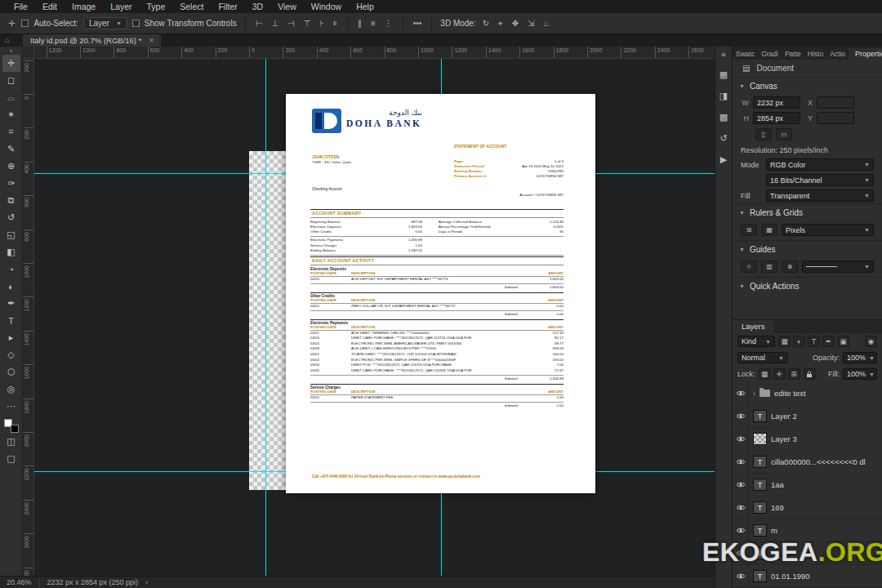 The height and width of the screenshot is (588, 882). What do you see at coordinates (501, 24) in the screenshot?
I see `3d-mode-icon-1: ⌖` at bounding box center [501, 24].